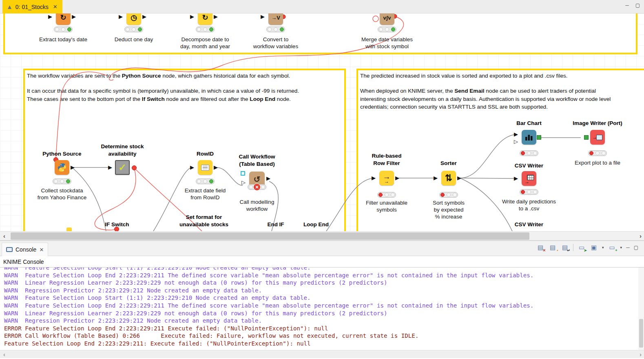 This screenshot has height=359, width=644. I want to click on console-maximize-icon: ▢, so click(636, 248).